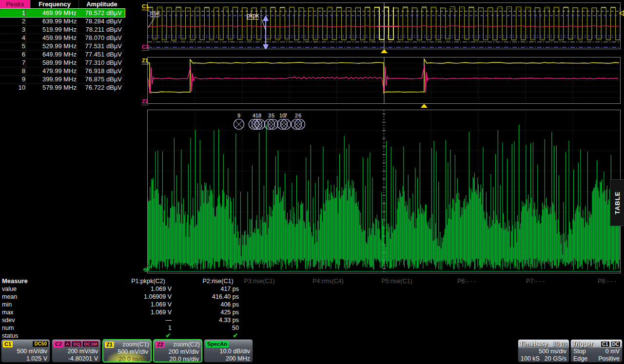  I want to click on peak-amplitude: 76.918 dBµV, so click(100, 71).